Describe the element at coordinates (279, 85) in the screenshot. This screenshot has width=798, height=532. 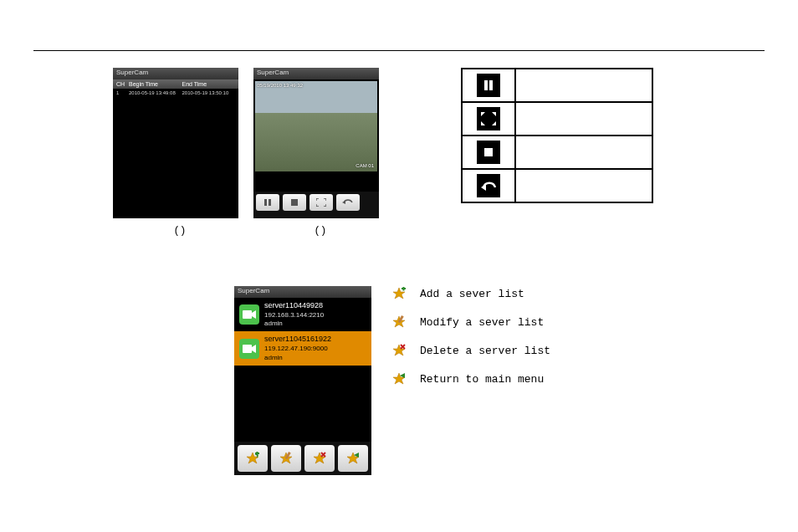
I see `osd-timestamp: 05/19/2010 13:49:32` at that location.